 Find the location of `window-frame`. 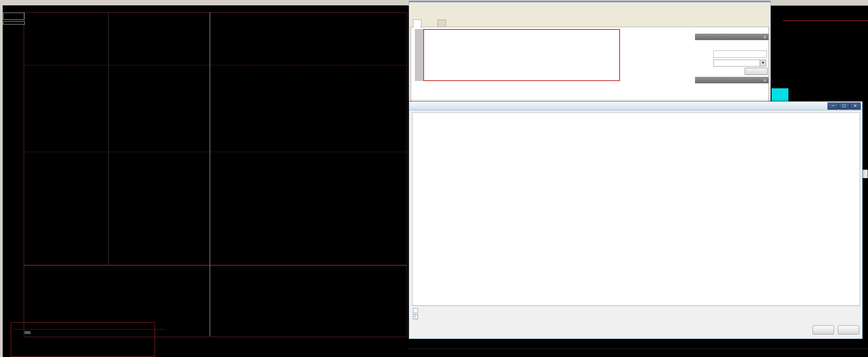

window-frame is located at coordinates (2, 181).